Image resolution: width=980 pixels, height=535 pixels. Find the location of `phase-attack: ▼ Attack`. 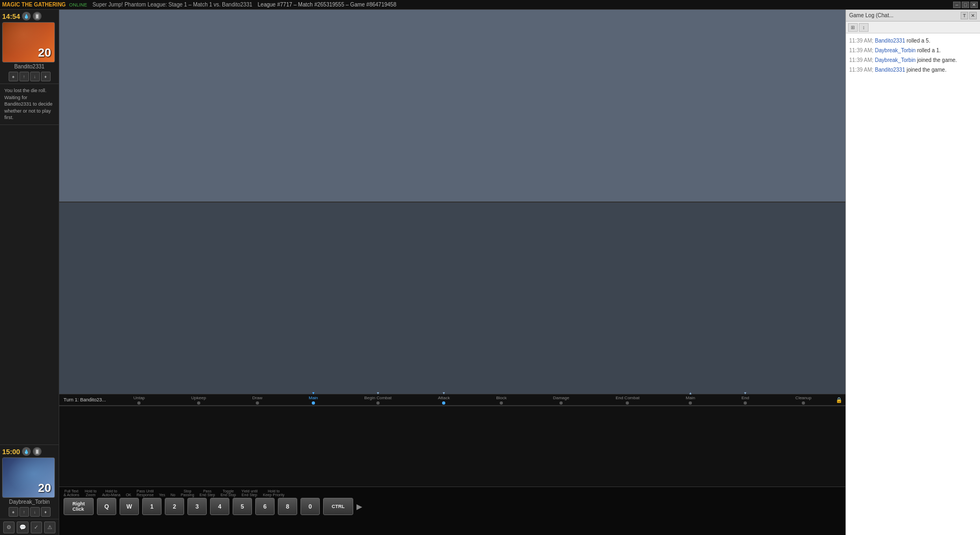

phase-attack: ▼ Attack is located at coordinates (444, 400).